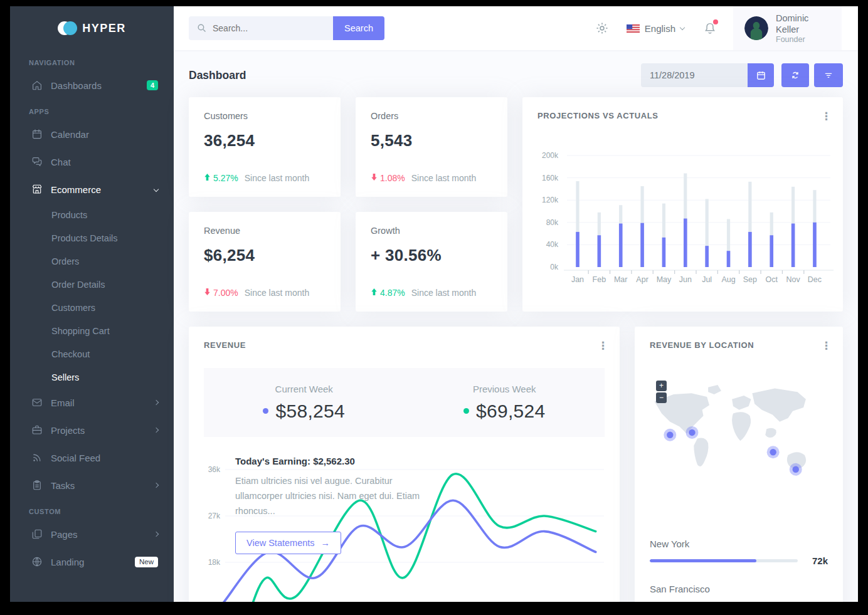  What do you see at coordinates (682, 204) in the screenshot?
I see `projections-vs-actuals-card: PROJECTIONS VS ACTUALS ⋮ 0k40k80k120k160…` at bounding box center [682, 204].